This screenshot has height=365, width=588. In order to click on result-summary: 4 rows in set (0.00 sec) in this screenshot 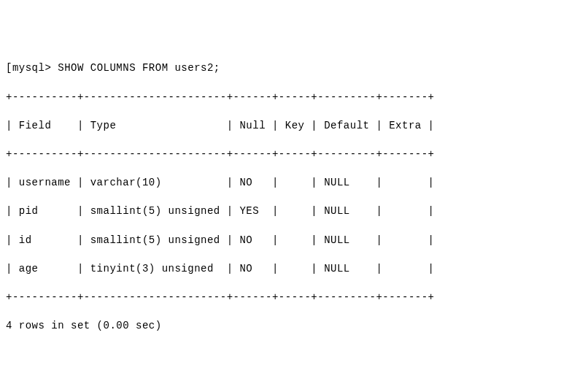, I will do `click(294, 326)`.